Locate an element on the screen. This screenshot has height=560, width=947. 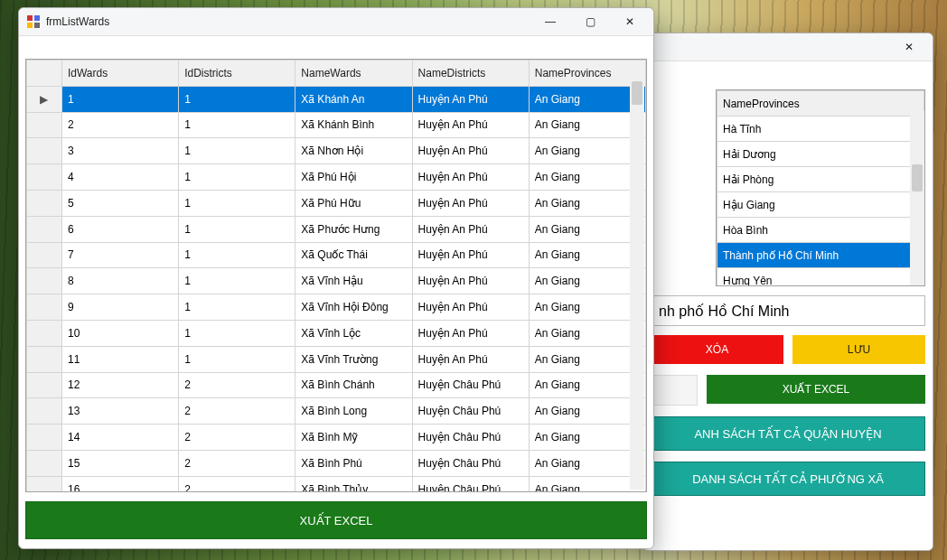
col-namewards: NameWards is located at coordinates (354, 74).